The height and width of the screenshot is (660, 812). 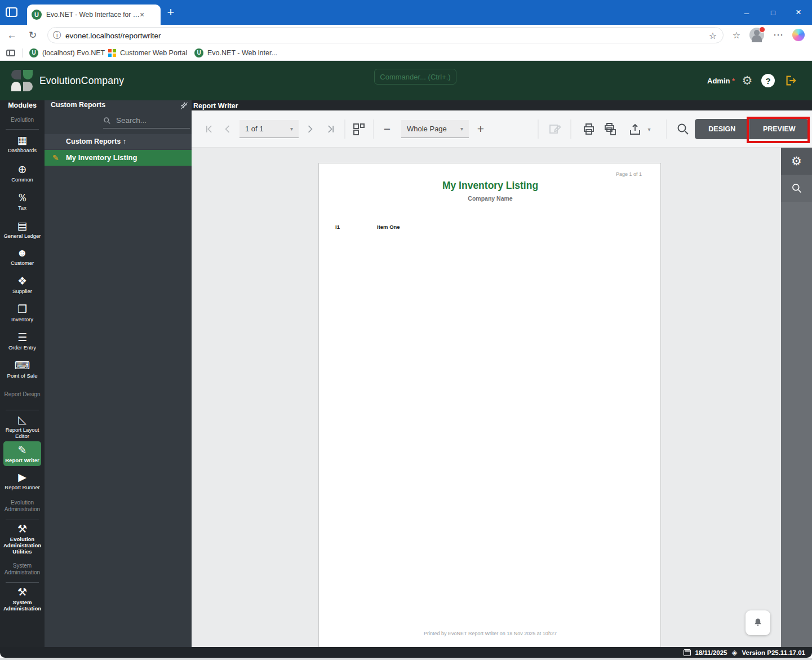 I want to click on browser-menu-icon: ⋯, so click(x=778, y=35).